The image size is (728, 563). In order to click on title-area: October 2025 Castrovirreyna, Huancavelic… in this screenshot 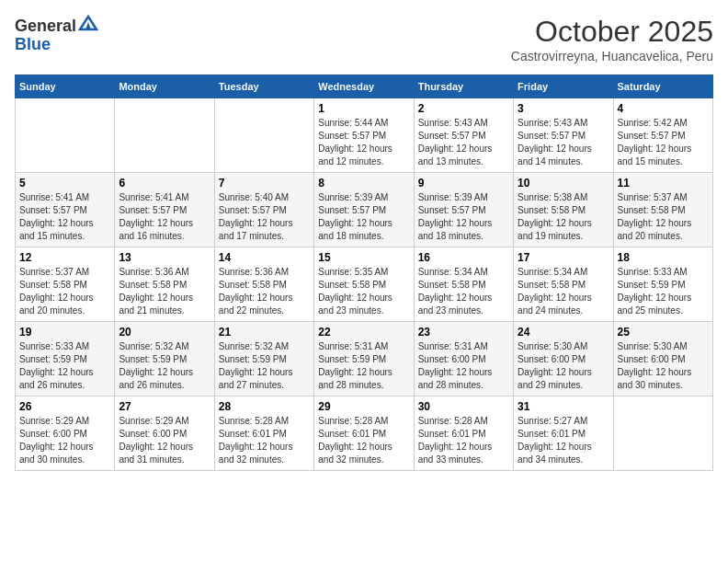, I will do `click(612, 39)`.